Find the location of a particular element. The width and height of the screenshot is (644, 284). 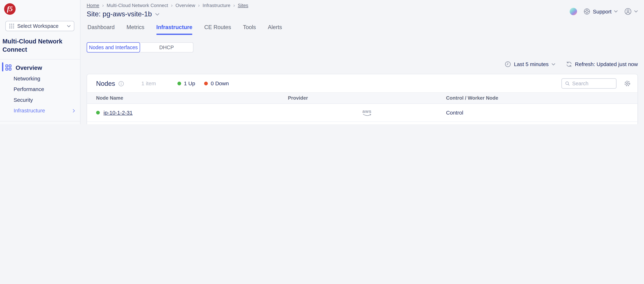

nodes-title: Nodes is located at coordinates (106, 83).